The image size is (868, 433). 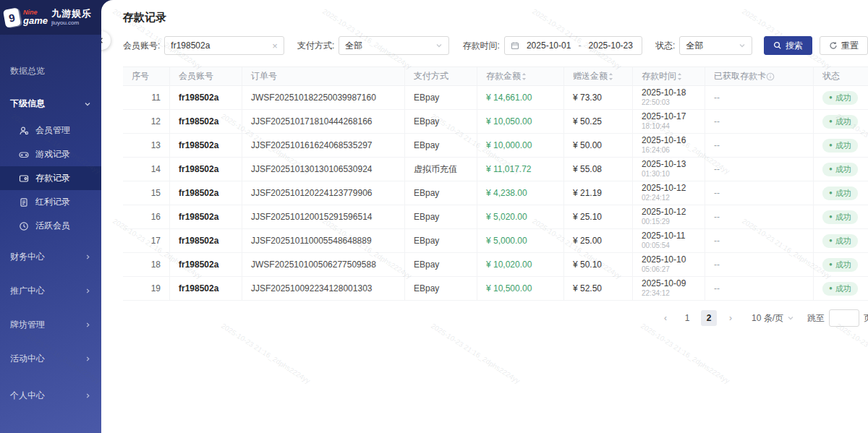 I want to click on date-range-picker: 2025-10-01 - 2025-10-23, so click(x=573, y=46).